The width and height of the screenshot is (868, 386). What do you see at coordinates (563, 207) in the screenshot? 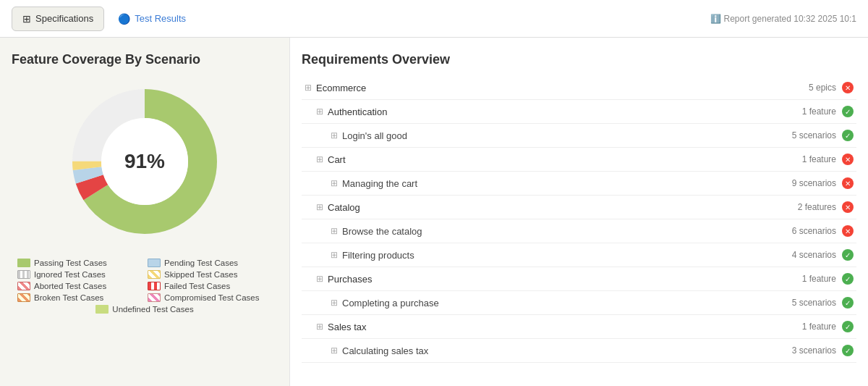
I see `req-name: Catalog` at bounding box center [563, 207].